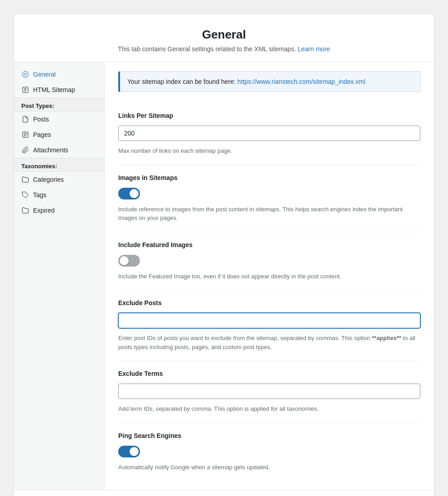  Describe the element at coordinates (269, 321) in the screenshot. I see `exclude-posts-input` at that location.